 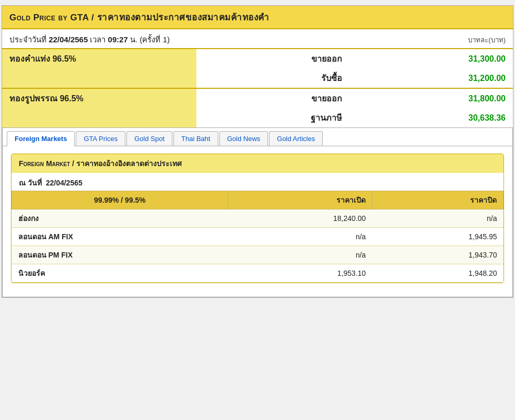 What do you see at coordinates (175, 39) in the screenshot?
I see `date-cell: ประจำวันที่ 22/04/2565 เวลา 09:27 น. (คร…` at bounding box center [175, 39].